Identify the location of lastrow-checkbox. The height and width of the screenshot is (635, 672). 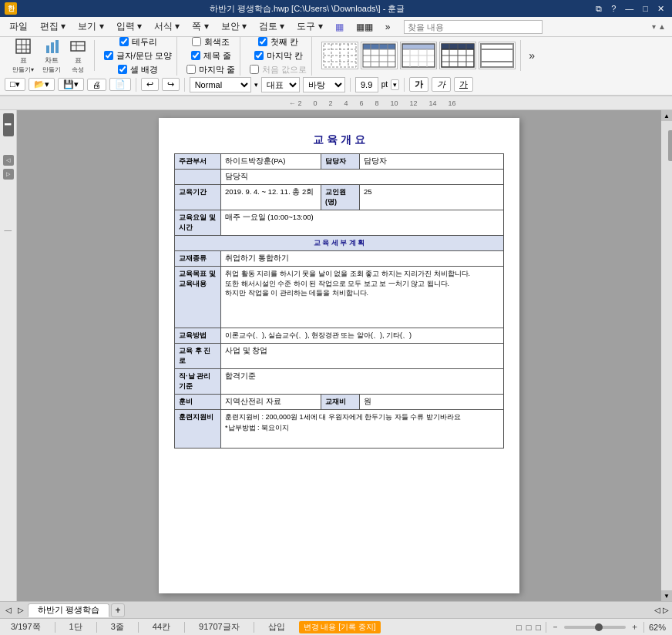
(191, 69).